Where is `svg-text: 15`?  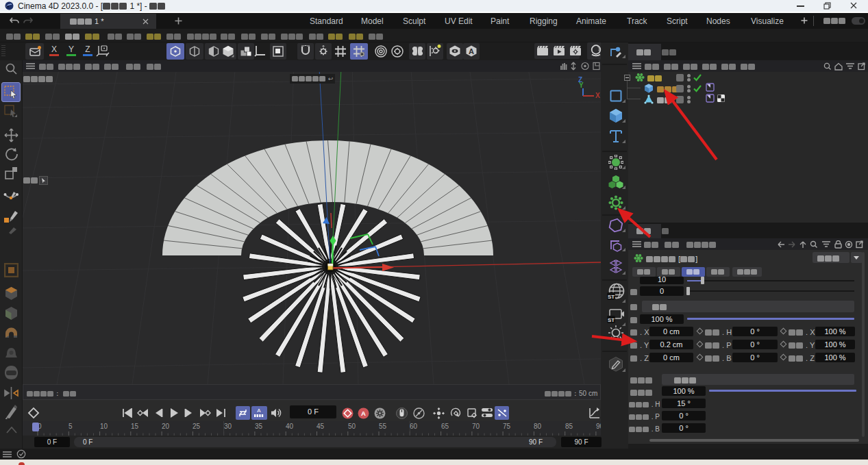
svg-text: 15 is located at coordinates (135, 426).